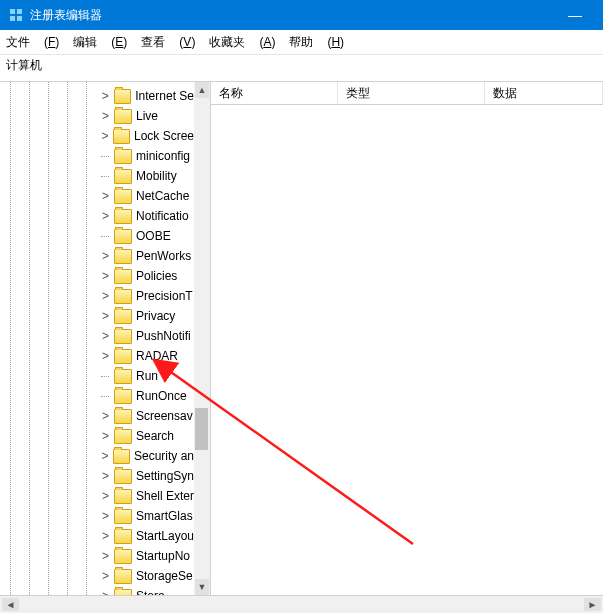 Image resolution: width=603 pixels, height=613 pixels. What do you see at coordinates (147, 590) in the screenshot?
I see `tree-node: >Store` at bounding box center [147, 590].